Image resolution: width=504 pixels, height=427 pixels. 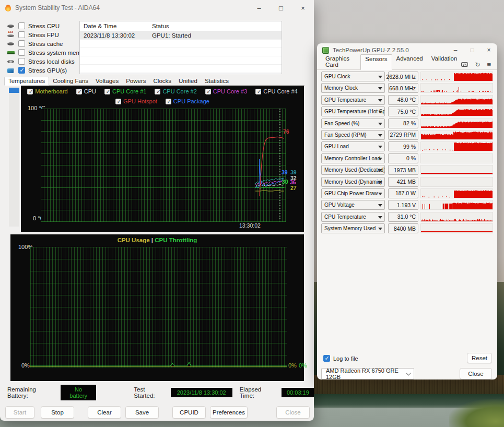 I want to click on sensor-name-dropdown: GPU Clock, so click(x=353, y=76).